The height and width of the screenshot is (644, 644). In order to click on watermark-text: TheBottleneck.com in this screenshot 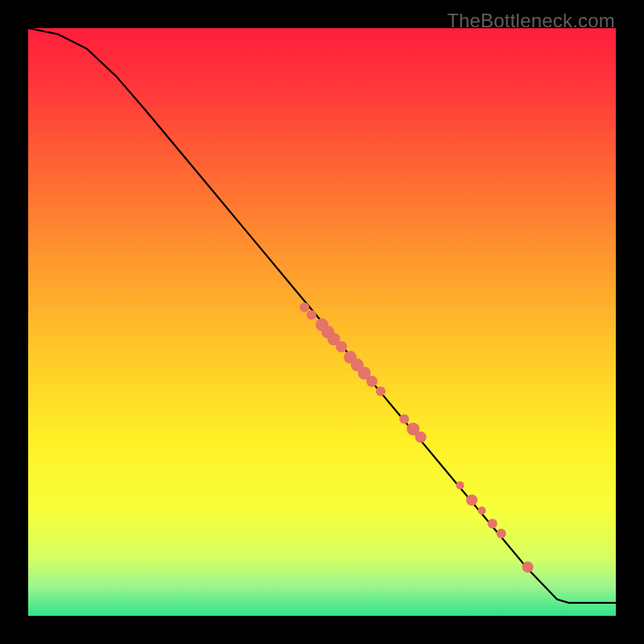, I will do `click(531, 21)`.